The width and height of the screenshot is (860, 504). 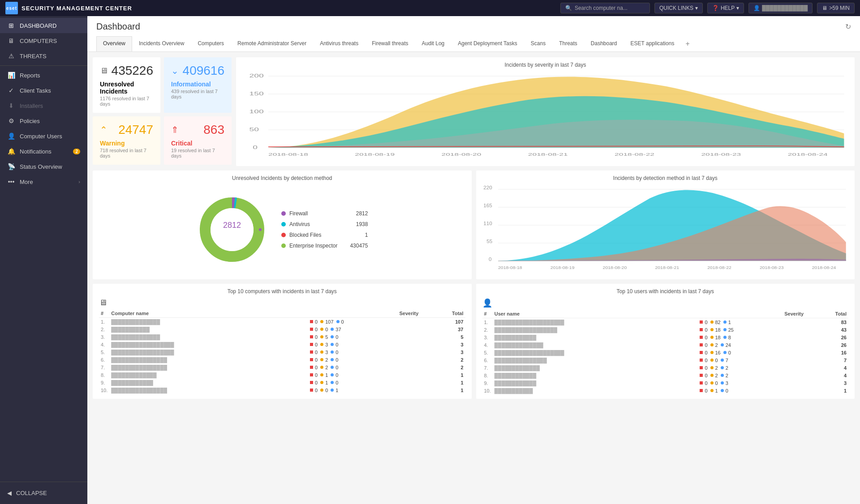 I want to click on tab-firewall: Firewall threats, so click(x=390, y=44).